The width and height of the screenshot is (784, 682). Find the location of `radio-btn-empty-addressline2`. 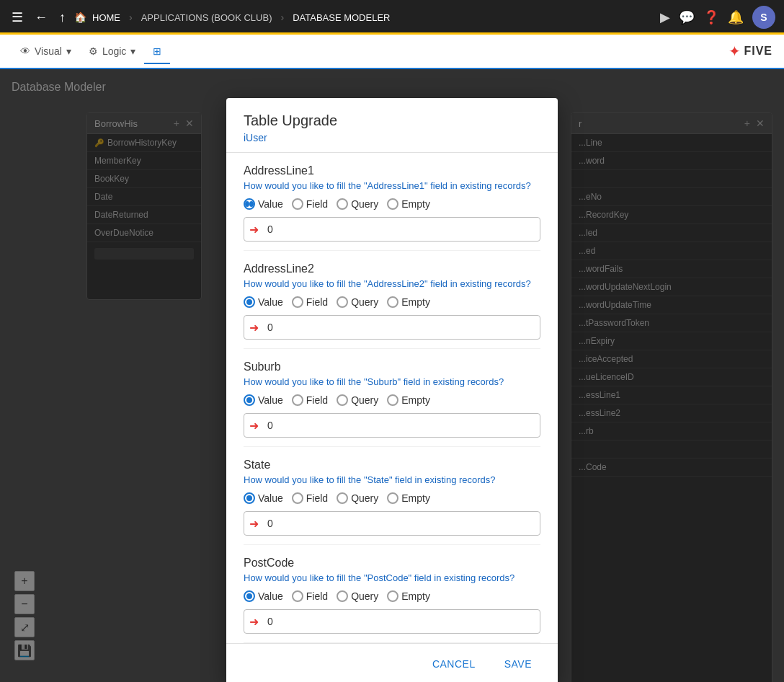

radio-btn-empty-addressline2 is located at coordinates (393, 302).